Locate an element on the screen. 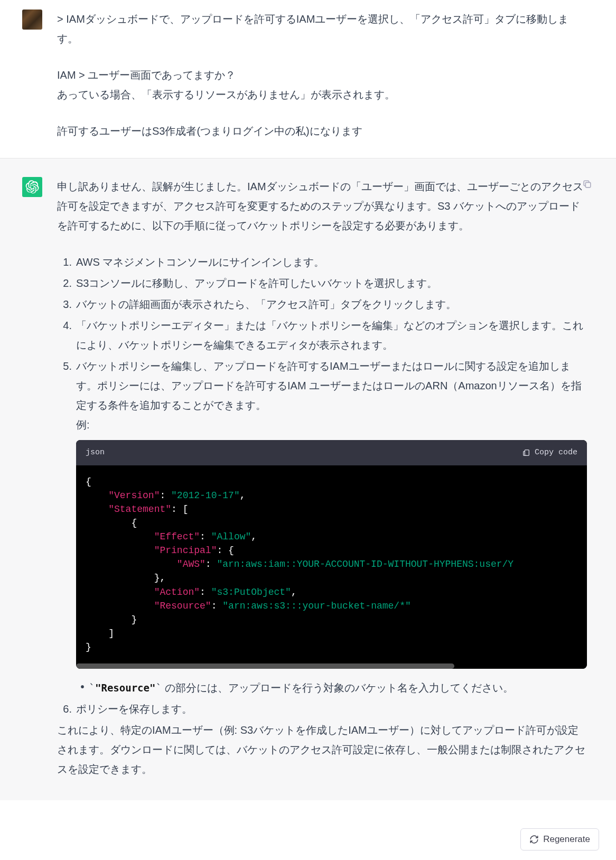 The image size is (616, 860). step-3: 3. バケットの詳細画面が表示されたら、「アクセス許可」タブをクリックします。 is located at coordinates (322, 304).